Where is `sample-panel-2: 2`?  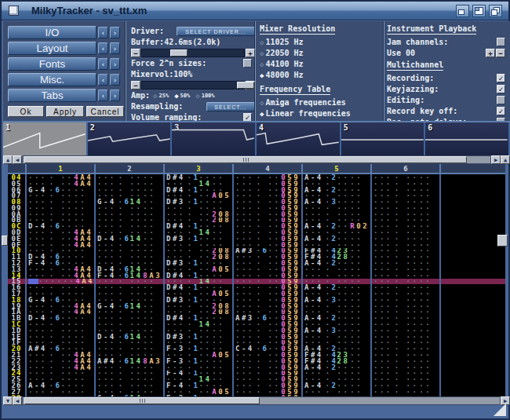
sample-panel-2: 2 is located at coordinates (130, 139).